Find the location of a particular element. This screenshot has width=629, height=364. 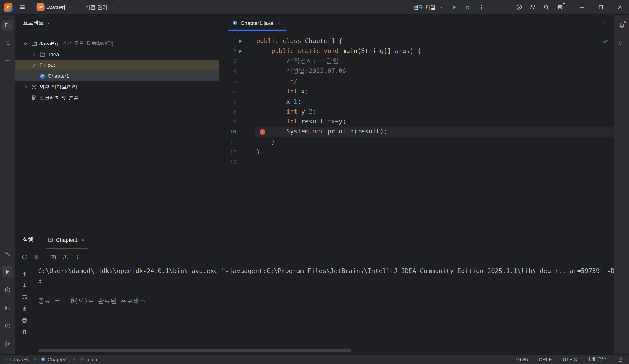

tree-item-out: out is located at coordinates (117, 65).